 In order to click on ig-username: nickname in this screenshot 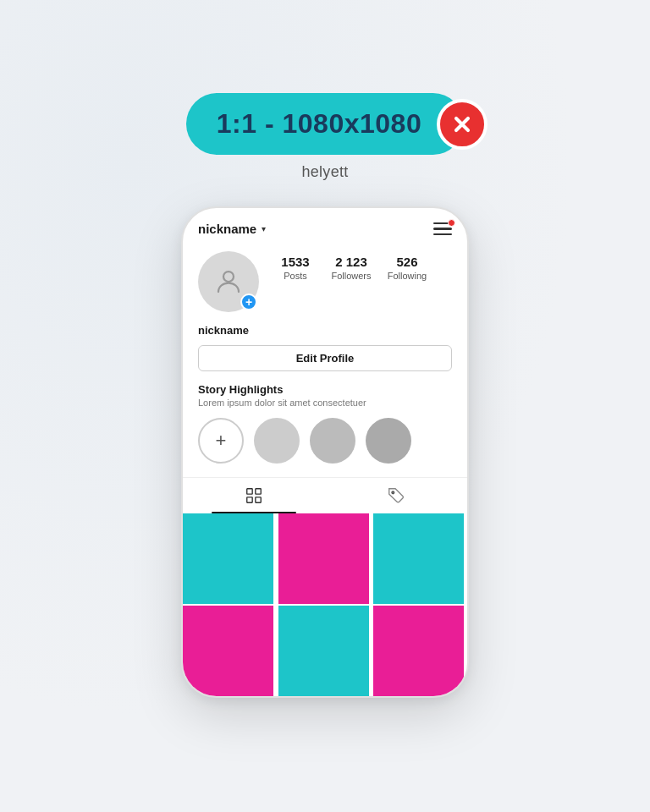, I will do `click(227, 228)`.